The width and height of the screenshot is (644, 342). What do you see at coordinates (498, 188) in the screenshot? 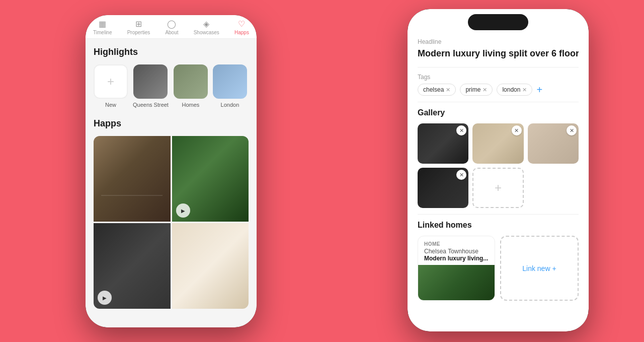
I see `gallery-add-button: +` at bounding box center [498, 188].